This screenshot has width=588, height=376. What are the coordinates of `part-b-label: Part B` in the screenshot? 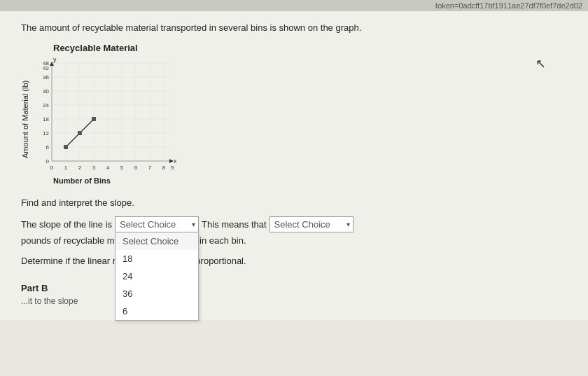 It's located at (294, 288).